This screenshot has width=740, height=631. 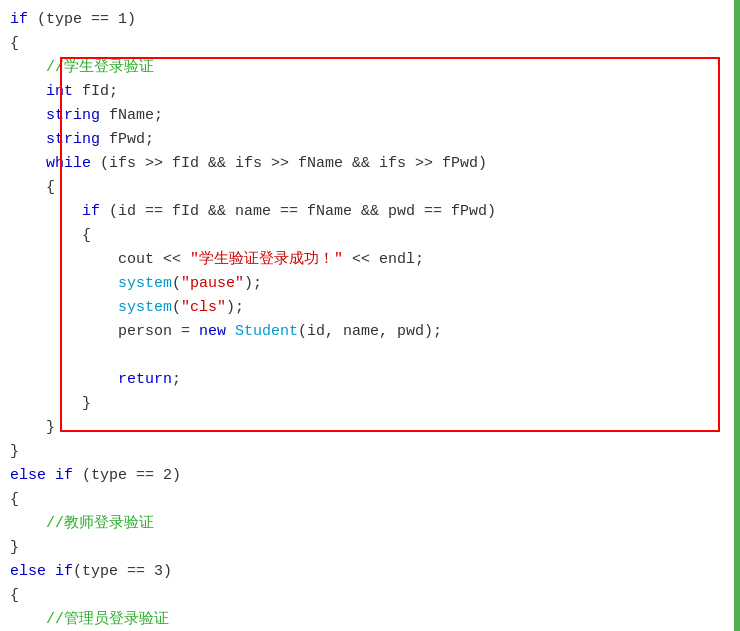 I want to click on token-plain: (ifs >> fId && ifs >> fName && ifs >> fP…, so click(x=289, y=164).